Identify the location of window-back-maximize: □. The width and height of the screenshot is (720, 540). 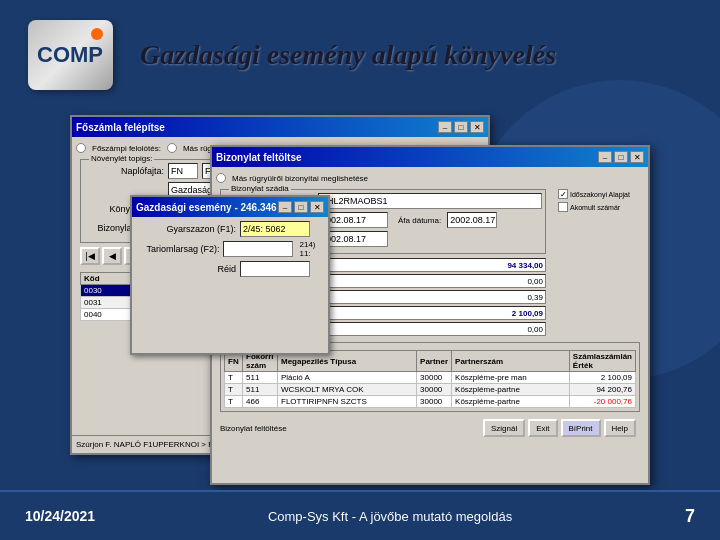
(461, 127).